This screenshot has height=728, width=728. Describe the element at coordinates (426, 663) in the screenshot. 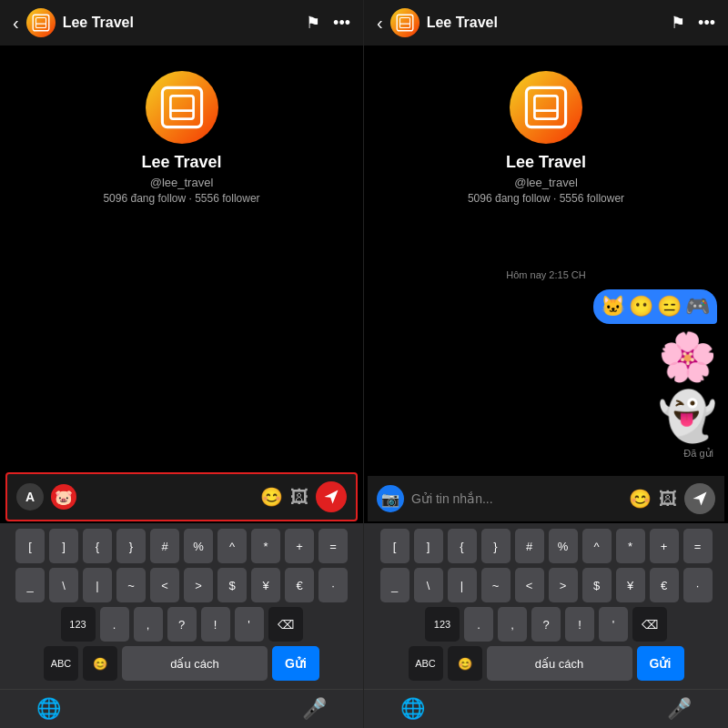

I see `rkey-abc: ABC` at that location.